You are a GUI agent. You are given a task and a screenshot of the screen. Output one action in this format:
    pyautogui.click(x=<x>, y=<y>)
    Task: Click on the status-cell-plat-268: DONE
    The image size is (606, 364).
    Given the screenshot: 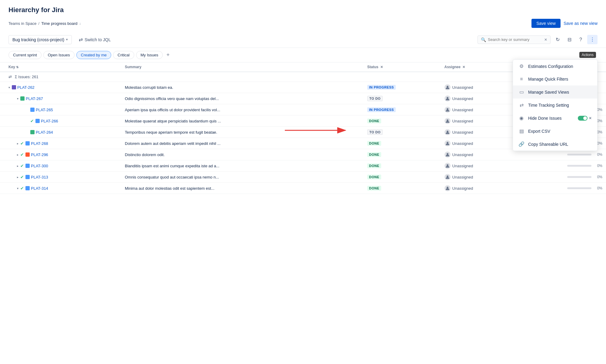 What is the action you would take?
    pyautogui.click(x=402, y=144)
    